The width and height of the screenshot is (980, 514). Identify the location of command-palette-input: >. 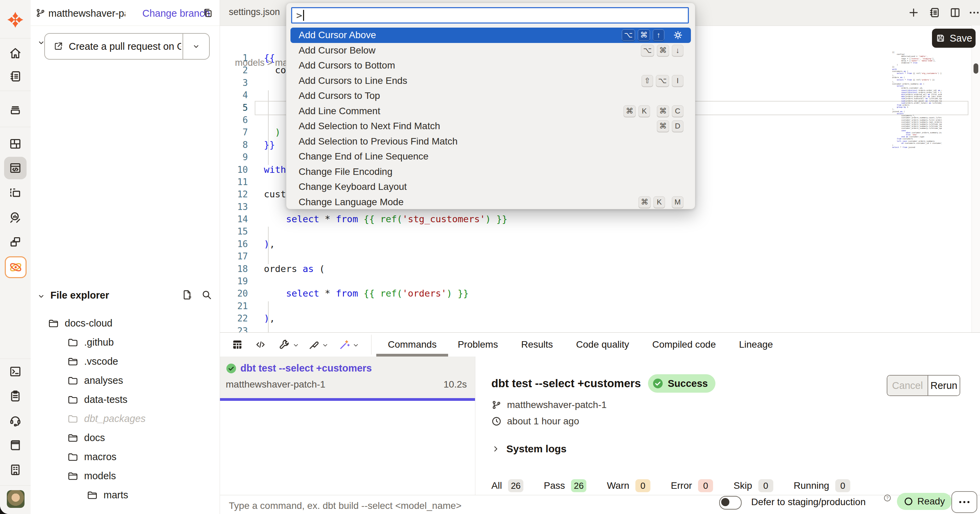
(490, 15).